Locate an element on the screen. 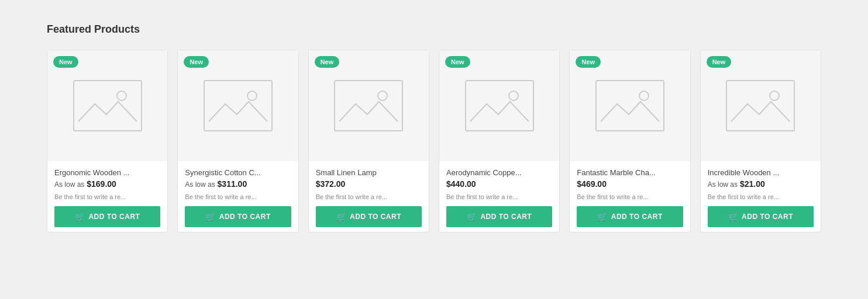 Image resolution: width=868 pixels, height=299 pixels. section-title: Featured Products is located at coordinates (434, 29).